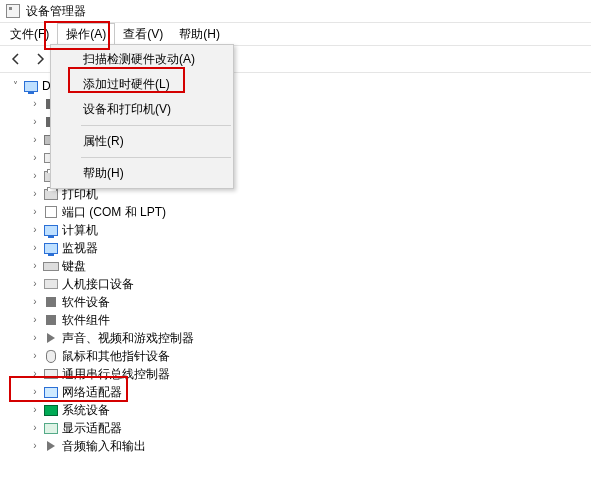 Image resolution: width=591 pixels, height=504 pixels. Describe the element at coordinates (92, 428) in the screenshot. I see `tree-item-label: 显示适配器` at that location.